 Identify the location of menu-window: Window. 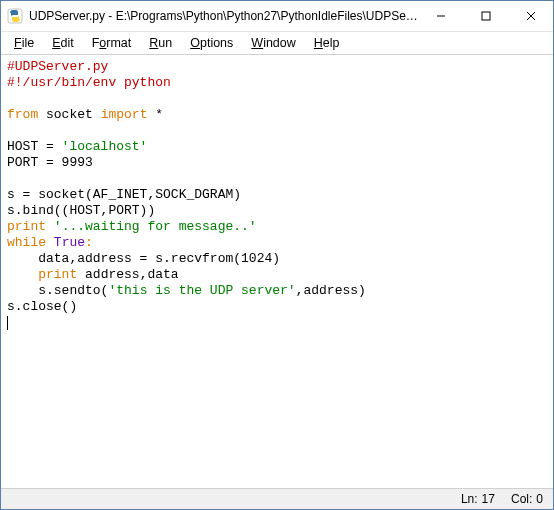
(273, 43).